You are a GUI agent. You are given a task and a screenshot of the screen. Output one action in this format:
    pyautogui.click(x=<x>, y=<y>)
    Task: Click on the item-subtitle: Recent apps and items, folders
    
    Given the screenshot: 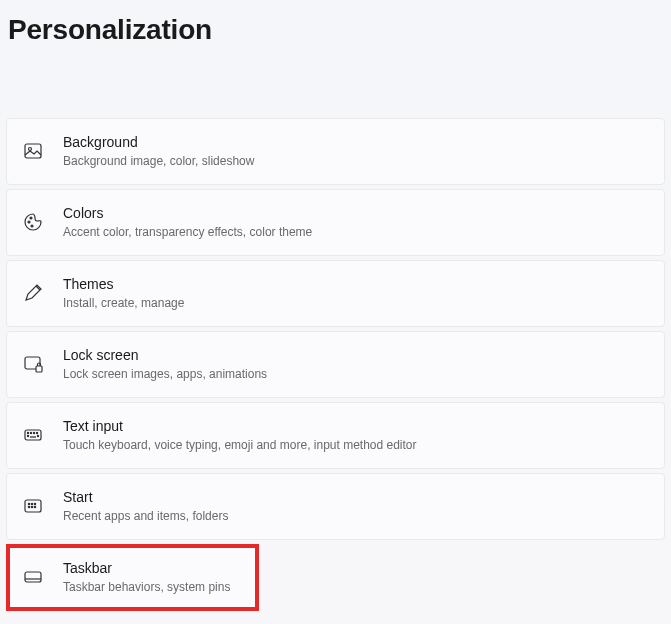 What is the action you would take?
    pyautogui.click(x=146, y=516)
    